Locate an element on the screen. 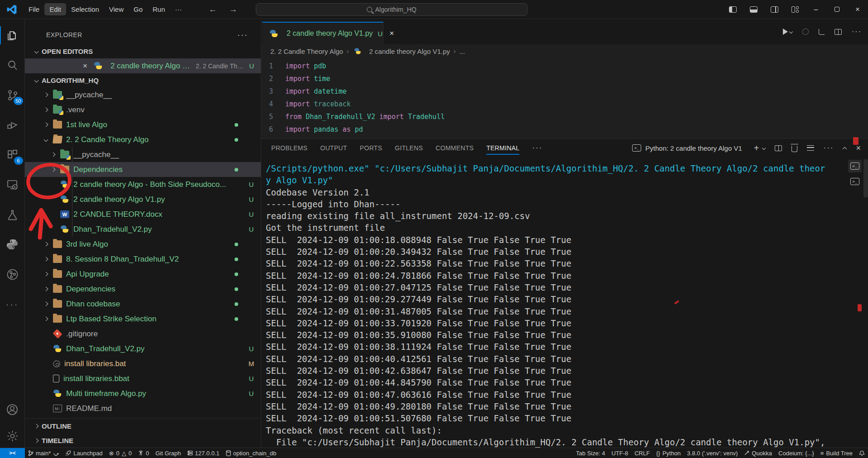  panel-tab: OUTPUT is located at coordinates (333, 148).